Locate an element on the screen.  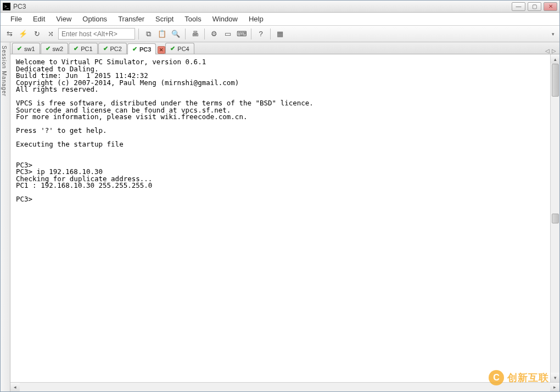
scroll-thumb is located at coordinates (556, 80).